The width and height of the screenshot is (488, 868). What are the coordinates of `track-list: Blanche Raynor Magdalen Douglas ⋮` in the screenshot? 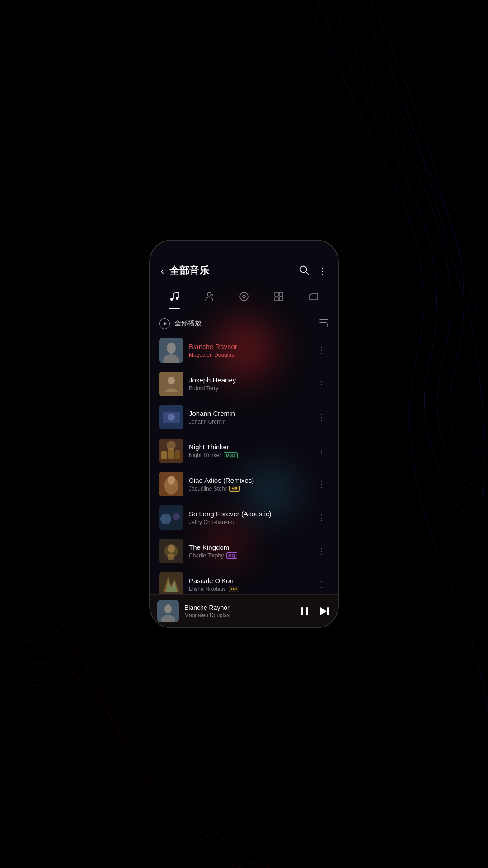 It's located at (244, 464).